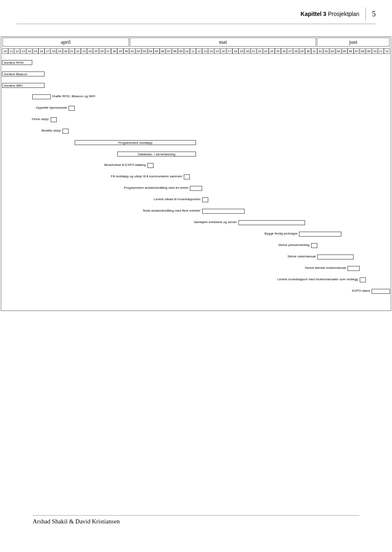 This screenshot has height=552, width=392. Describe the element at coordinates (196, 177) in the screenshot. I see `gantt-task-row: Få mobilapp og utstyr til å kommunisere …` at that location.